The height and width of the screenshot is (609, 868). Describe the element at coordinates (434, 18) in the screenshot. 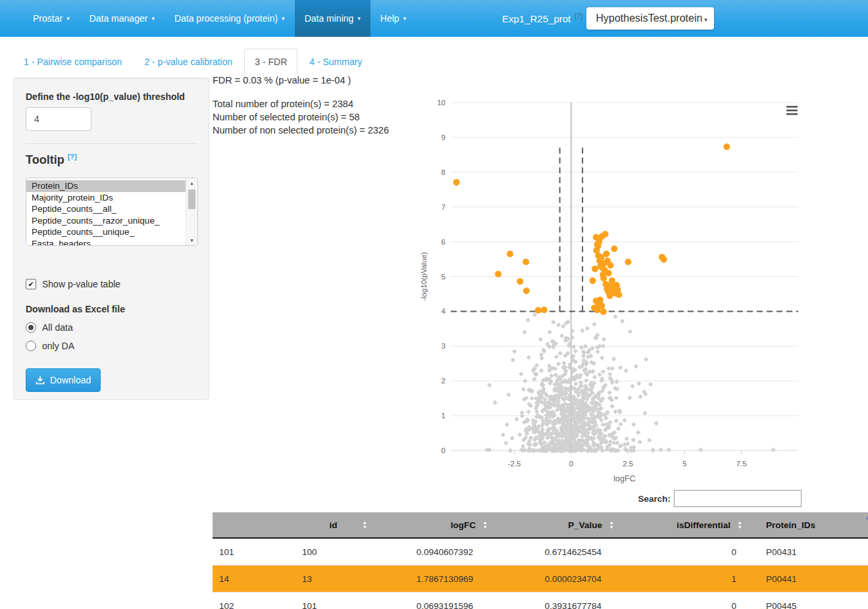

I see `navbar: Prostar▾Data manager▾Data processing (pr…` at that location.